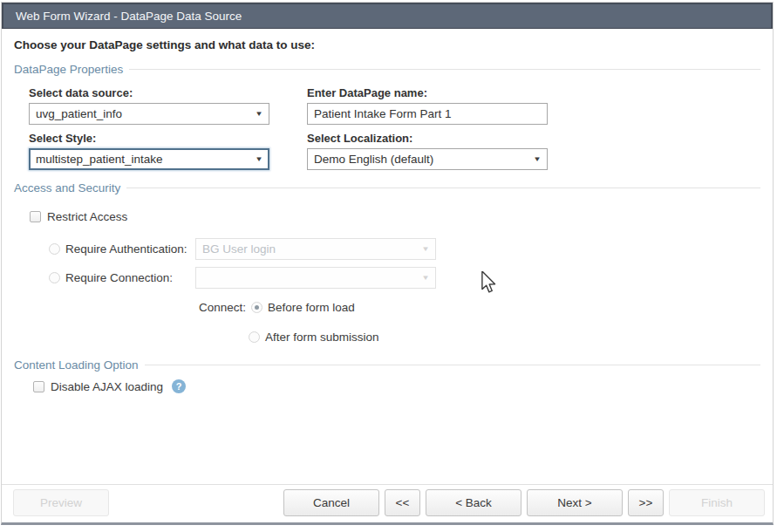 The height and width of the screenshot is (532, 777). I want to click on data-source-dropdown: uvg_patient_info ▼, so click(149, 113).